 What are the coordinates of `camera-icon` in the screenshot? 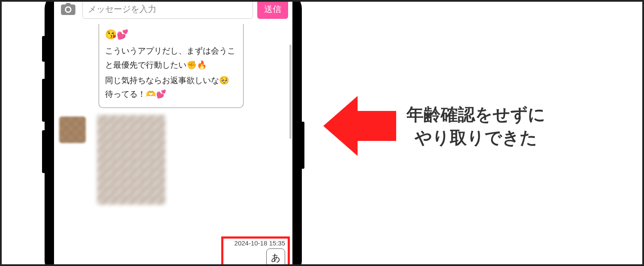 It's located at (68, 9).